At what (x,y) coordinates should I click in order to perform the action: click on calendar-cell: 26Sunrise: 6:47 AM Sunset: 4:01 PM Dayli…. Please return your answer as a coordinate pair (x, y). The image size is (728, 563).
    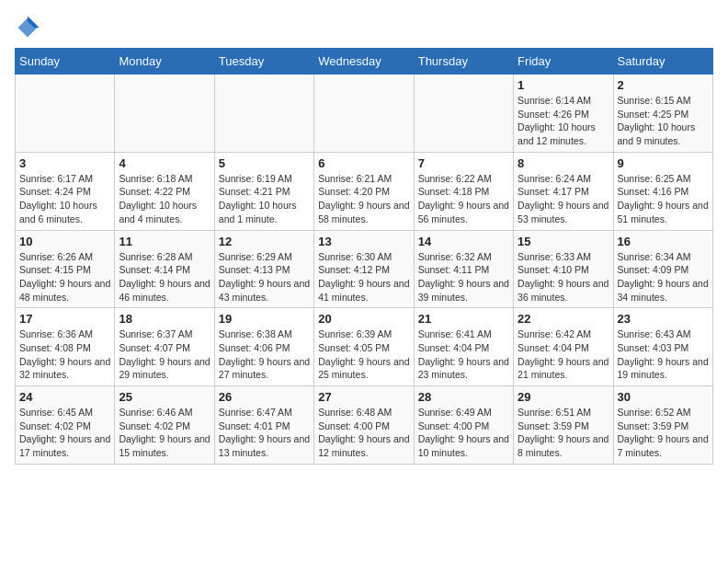
    Looking at the image, I should click on (264, 425).